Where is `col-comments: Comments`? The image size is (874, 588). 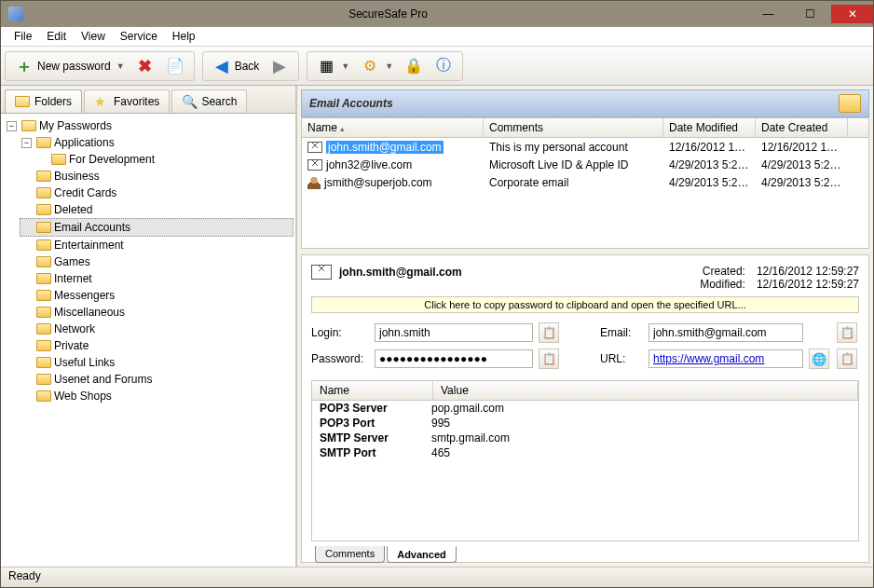 col-comments: Comments is located at coordinates (574, 128).